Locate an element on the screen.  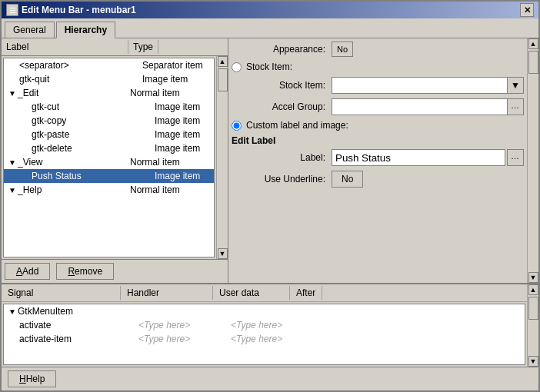
add-button: AAdd is located at coordinates (28, 271).